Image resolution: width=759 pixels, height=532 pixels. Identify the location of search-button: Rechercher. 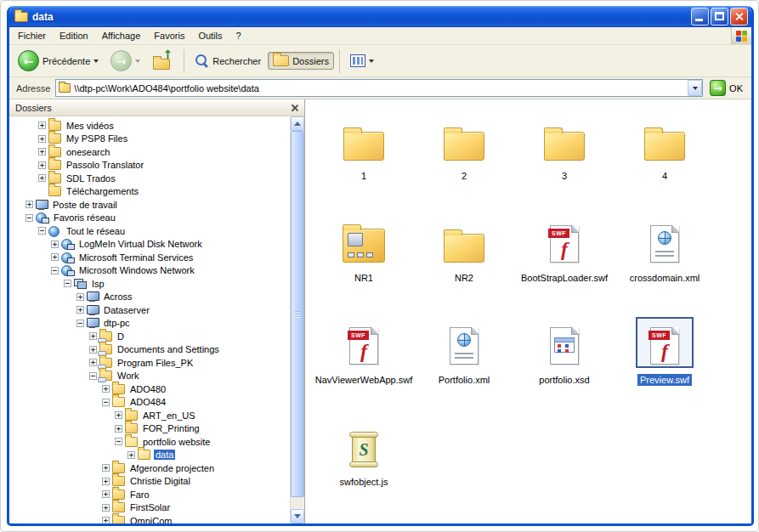
(228, 61).